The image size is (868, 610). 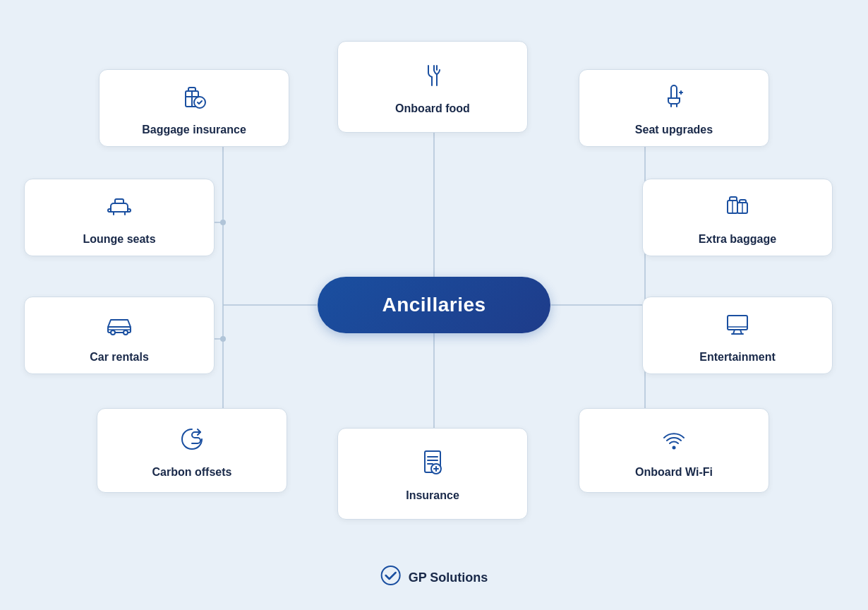 I want to click on logo-text: GP Solutions, so click(x=449, y=578).